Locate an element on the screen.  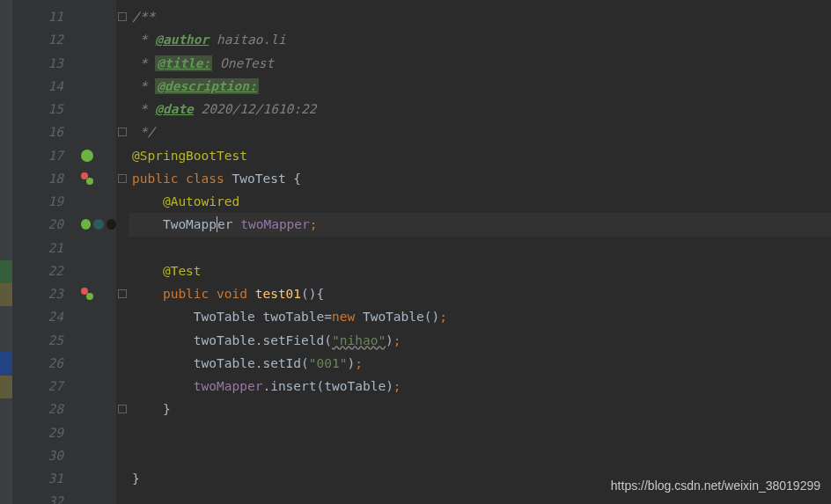
code-line: public void test01(){ is located at coordinates (480, 294).